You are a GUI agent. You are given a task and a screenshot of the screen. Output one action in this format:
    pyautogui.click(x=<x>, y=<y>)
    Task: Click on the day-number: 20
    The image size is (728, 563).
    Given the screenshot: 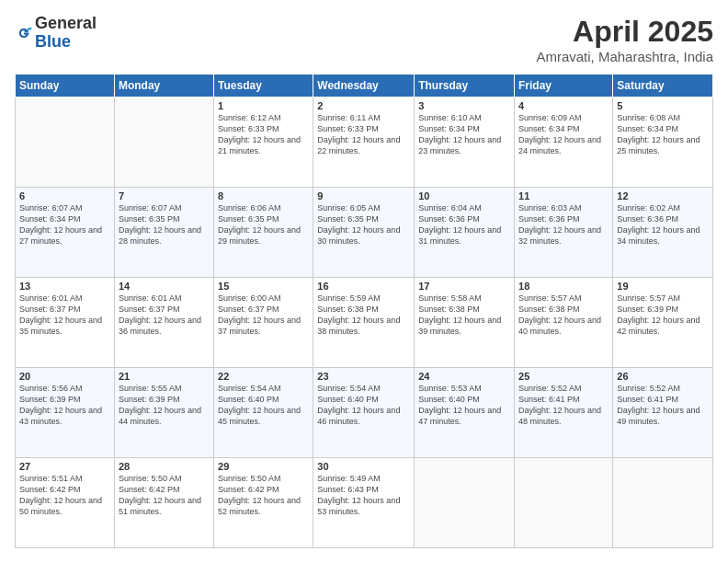 What is the action you would take?
    pyautogui.click(x=64, y=376)
    